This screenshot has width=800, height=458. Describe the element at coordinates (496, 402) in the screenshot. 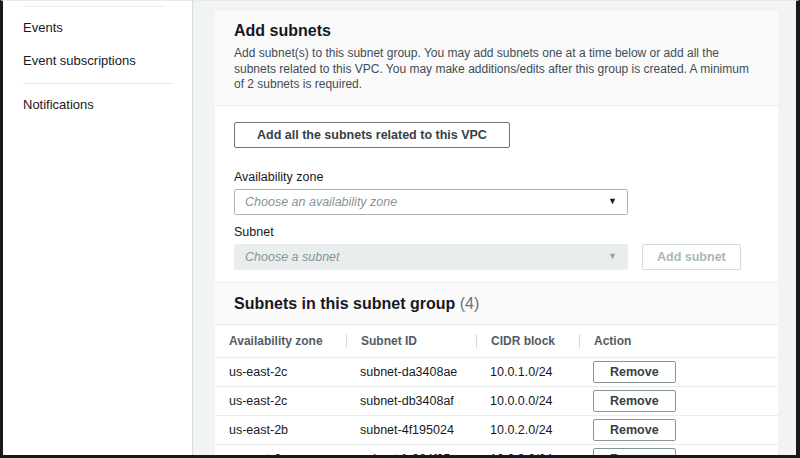

I see `table-row: us-east-2c subnet-db3408af 10.0.0.0/24 R…` at that location.